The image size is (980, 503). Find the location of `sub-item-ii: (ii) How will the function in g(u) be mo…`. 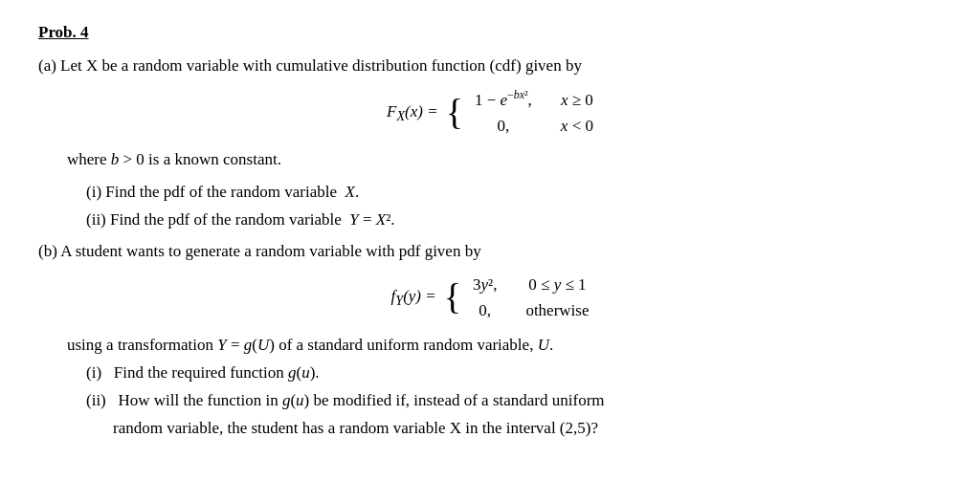

sub-item-ii: (ii) How will the function in g(u) be mo… is located at coordinates (514, 400).